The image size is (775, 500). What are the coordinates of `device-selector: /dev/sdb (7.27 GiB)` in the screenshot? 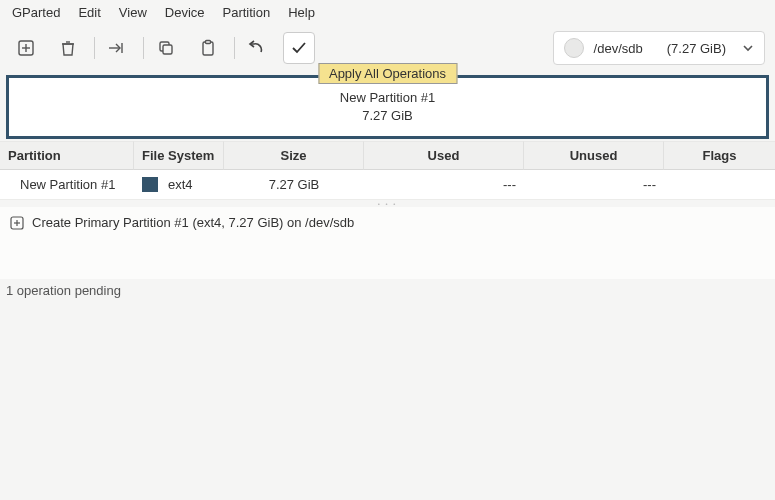 It's located at (659, 48).